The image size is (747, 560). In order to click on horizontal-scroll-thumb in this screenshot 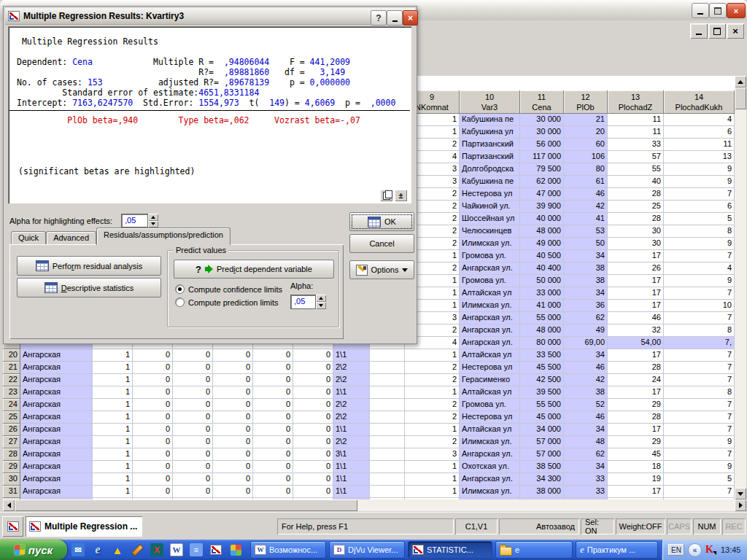, I will do `click(186, 505)`.